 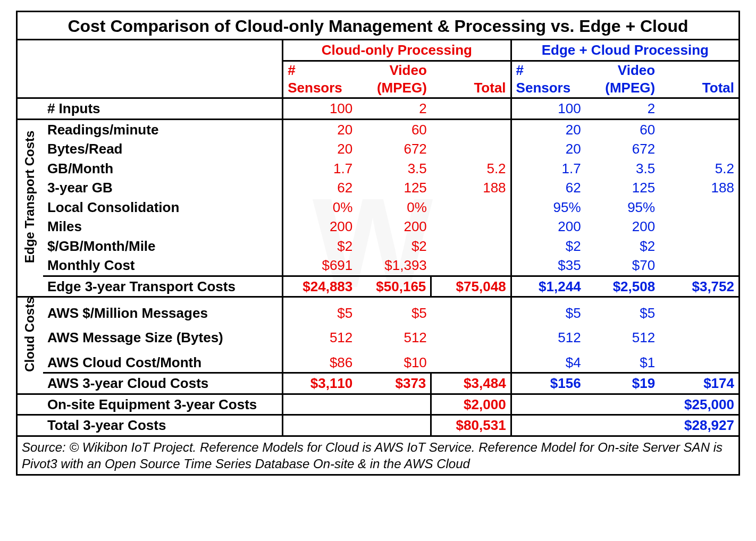 What do you see at coordinates (30, 198) in the screenshot?
I see `side-label-transport: Edge Transport Costs` at bounding box center [30, 198].